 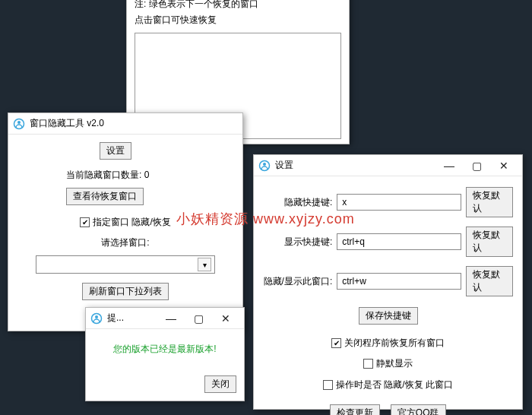 What do you see at coordinates (165, 354) in the screenshot?
I see `prompt-window: 提... — ▢ ✕ 您的版本已经是最新版本! 关闭` at bounding box center [165, 354].